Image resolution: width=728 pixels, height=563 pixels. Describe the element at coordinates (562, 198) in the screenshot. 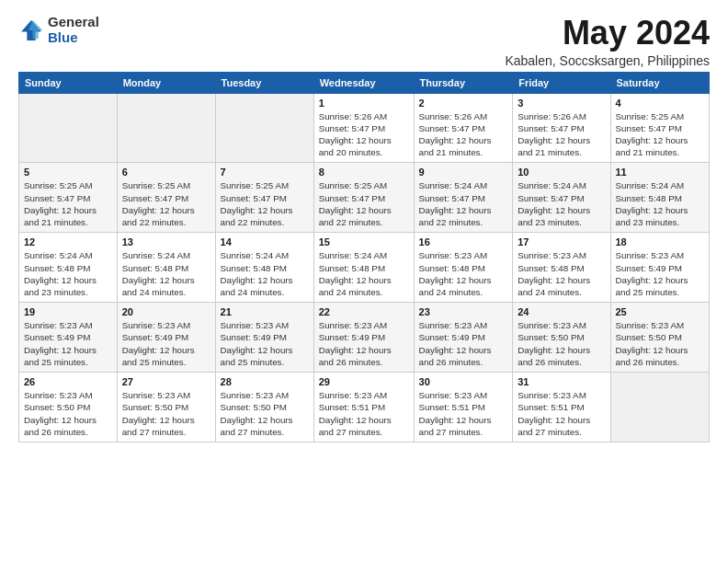

I see `table-row: 10Sunrise: 5:24 AM Sunset: 5:47 PM Dayli…` at that location.